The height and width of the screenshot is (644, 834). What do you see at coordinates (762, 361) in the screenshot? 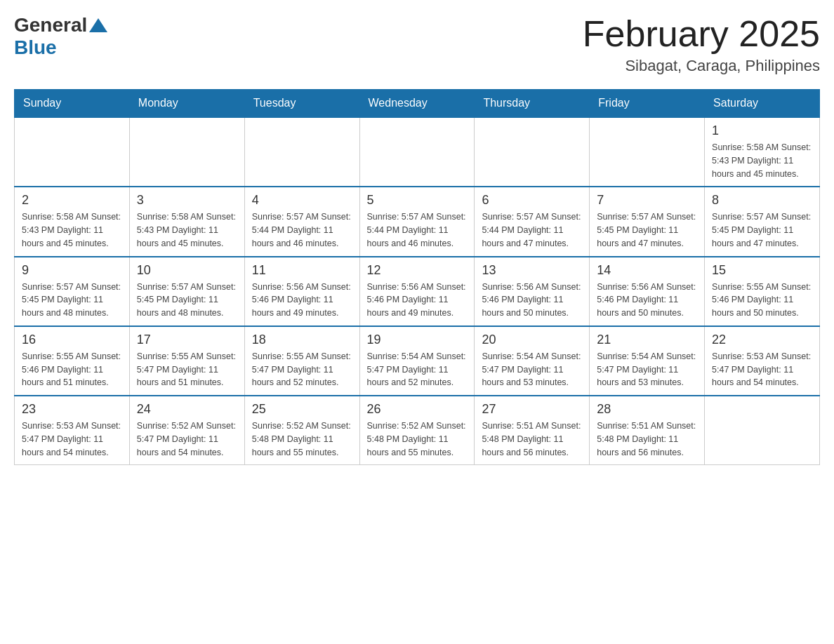
I see `calendar-day-cell: 22Sunrise: 5:53 AM Sunset: 5:47 PM Dayli…` at bounding box center [762, 361].